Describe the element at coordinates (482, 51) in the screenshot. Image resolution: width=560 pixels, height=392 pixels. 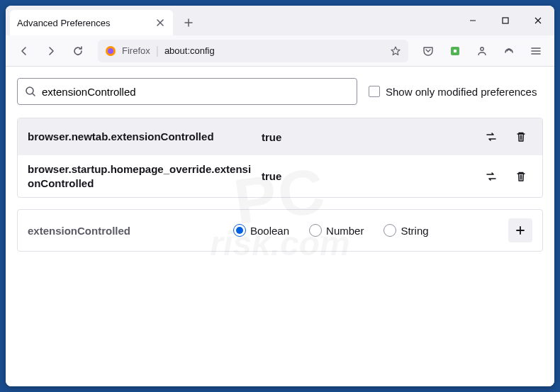
I see `account-icon` at that location.